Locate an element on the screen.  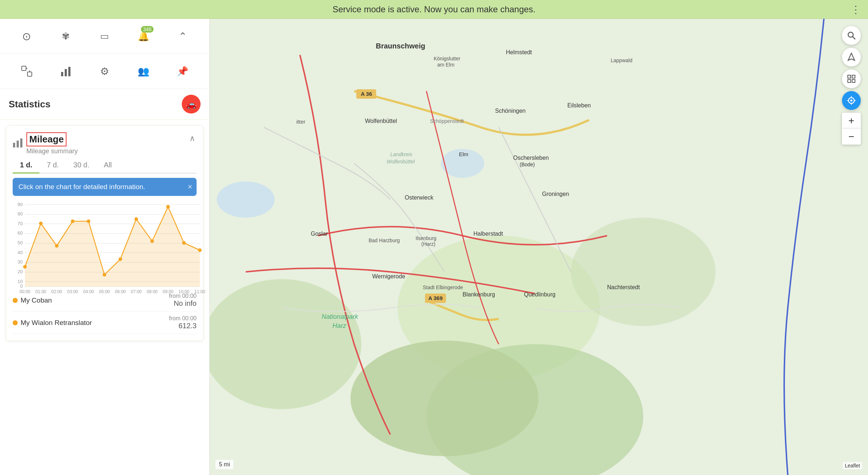
service-mode-banner: Service mode is active. Now you can make… is located at coordinates (434, 9).